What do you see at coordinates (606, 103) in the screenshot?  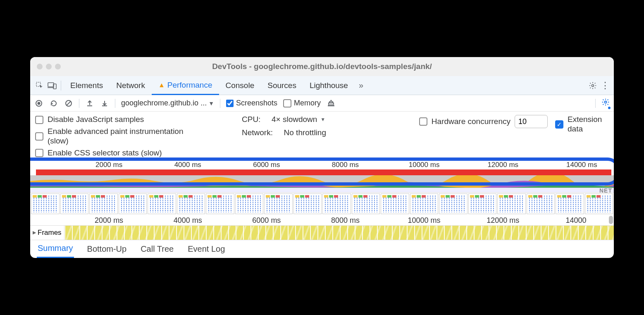 I see `capture-settings-icon` at bounding box center [606, 103].